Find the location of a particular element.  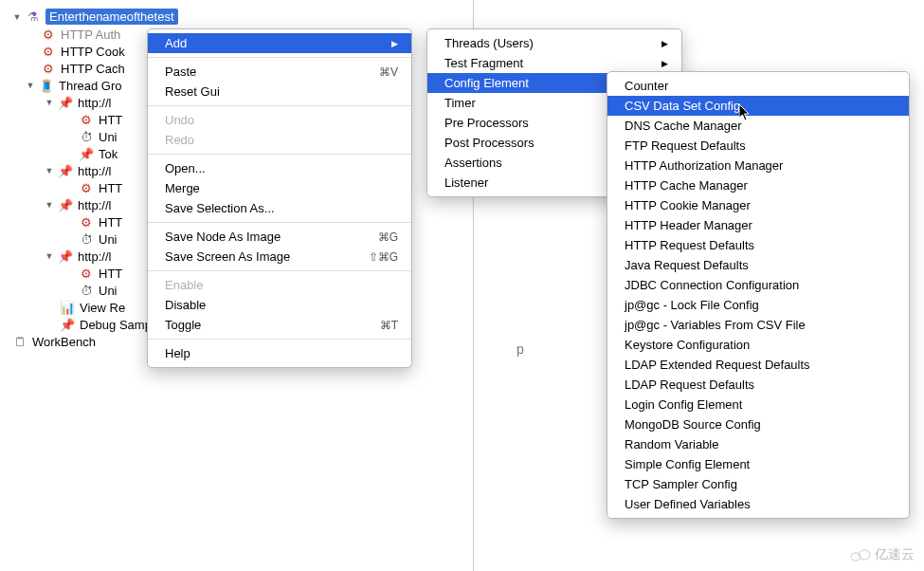

menu-label: Timer is located at coordinates (461, 102).